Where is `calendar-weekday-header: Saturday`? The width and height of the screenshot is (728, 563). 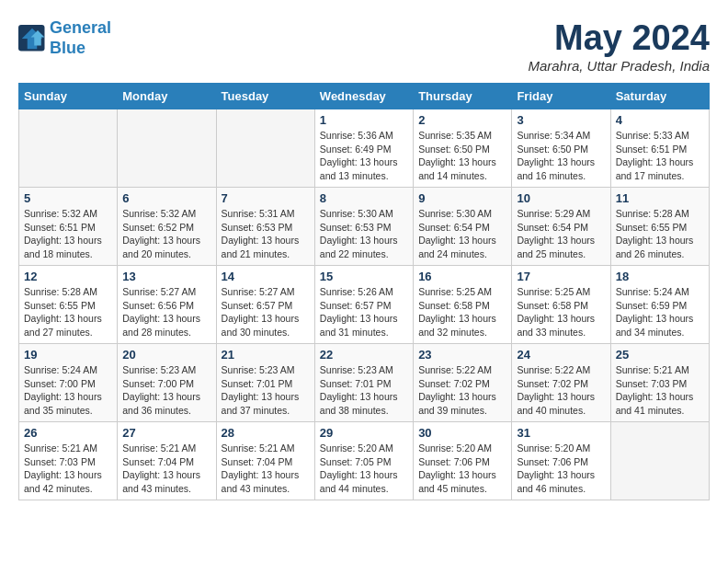
calendar-weekday-header: Saturday is located at coordinates (660, 97).